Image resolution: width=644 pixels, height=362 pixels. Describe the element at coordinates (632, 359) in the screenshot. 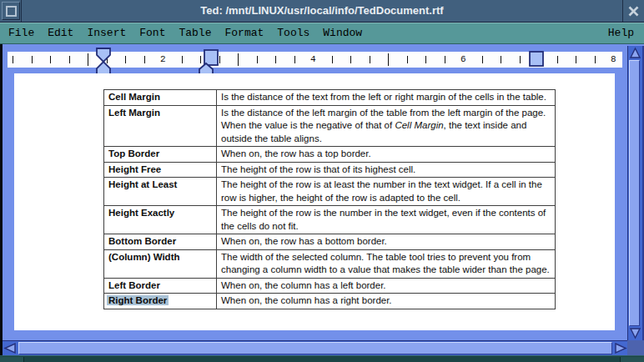

I see `resize-handle-right` at that location.